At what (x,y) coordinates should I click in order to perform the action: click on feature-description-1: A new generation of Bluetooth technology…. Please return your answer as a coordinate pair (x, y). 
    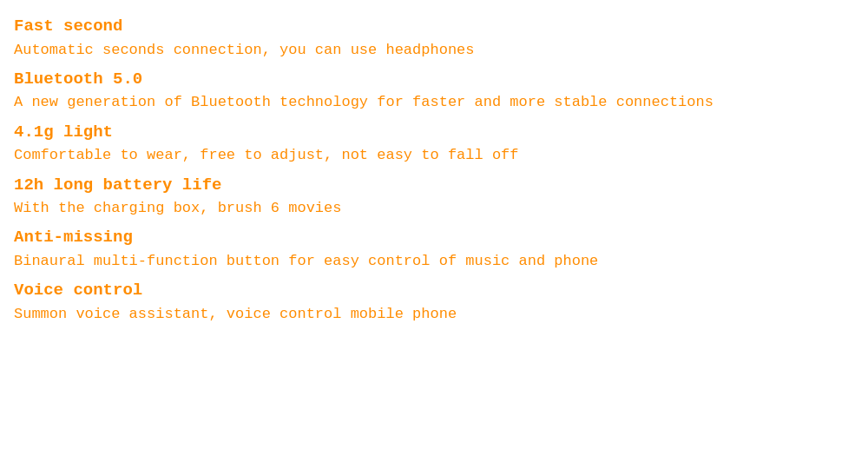
    Looking at the image, I should click on (434, 102).